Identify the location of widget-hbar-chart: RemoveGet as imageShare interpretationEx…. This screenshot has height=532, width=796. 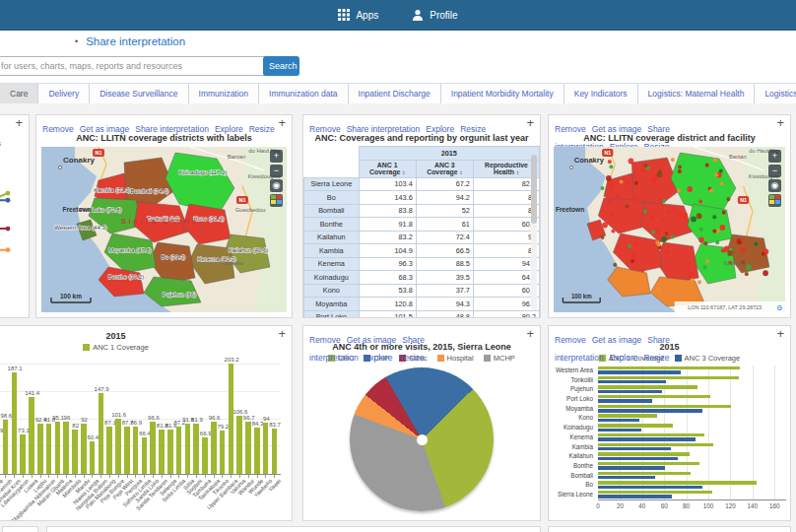
(670, 424).